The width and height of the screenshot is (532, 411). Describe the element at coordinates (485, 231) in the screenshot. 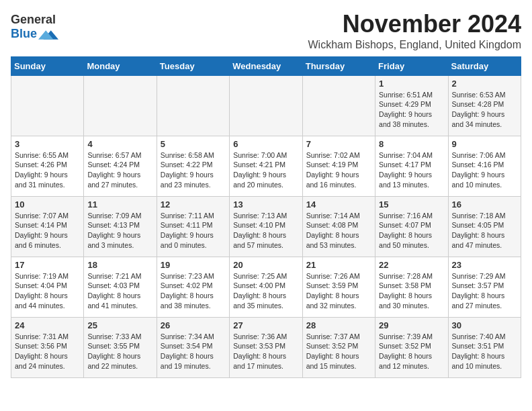

I see `day-info: Sunrise: 7:18 AM Sunset: 4:05 PM Dayligh…` at that location.